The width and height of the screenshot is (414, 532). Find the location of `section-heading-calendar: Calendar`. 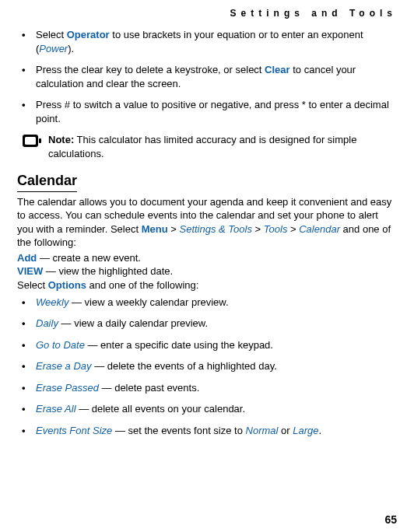

section-heading-calendar: Calendar is located at coordinates (47, 181).